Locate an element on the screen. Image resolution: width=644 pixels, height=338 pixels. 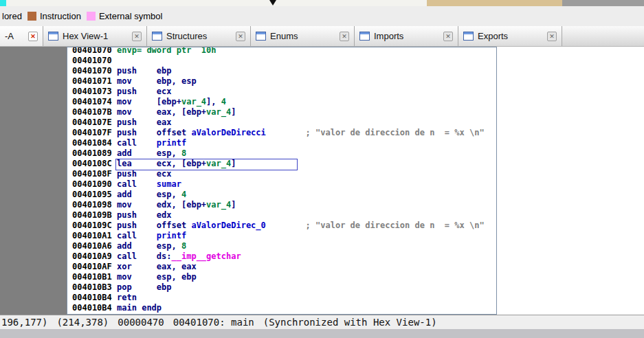
asm-address: 00401074 is located at coordinates (95, 102).